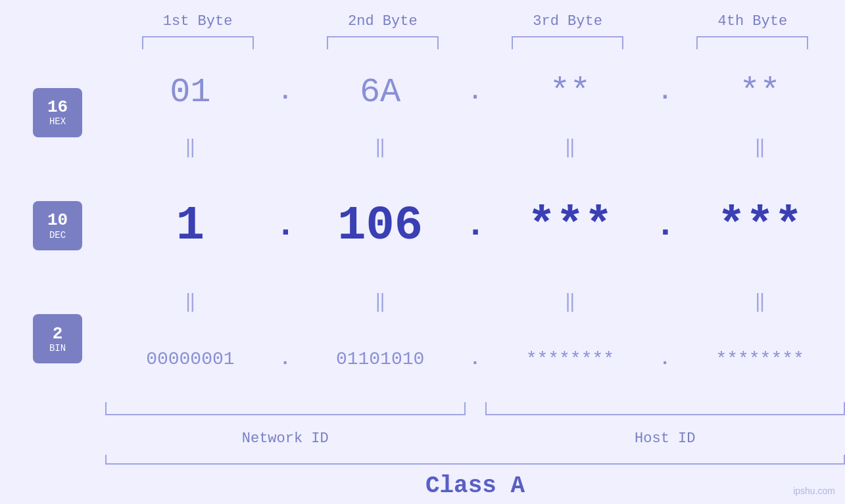 The image size is (845, 504). Describe the element at coordinates (475, 486) in the screenshot. I see `class-row: Class A` at that location.